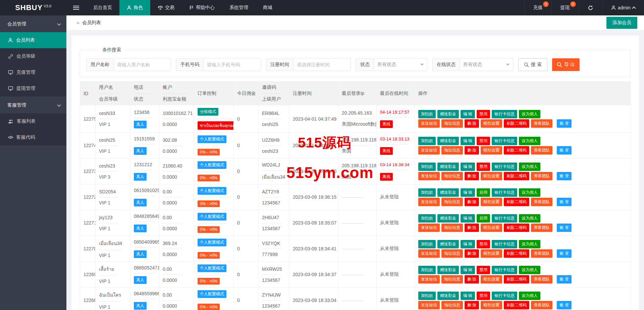  What do you see at coordinates (33, 72) in the screenshot?
I see `sidebar-item-recharge-mgmt: 充值管理` at bounding box center [33, 72].